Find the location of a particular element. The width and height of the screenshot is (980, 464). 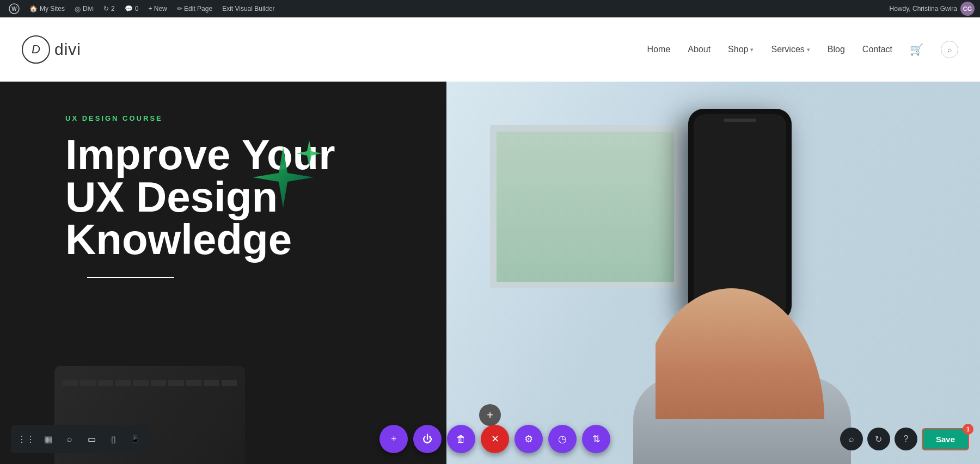

hero-title-line3: Knowledge is located at coordinates (240, 239).